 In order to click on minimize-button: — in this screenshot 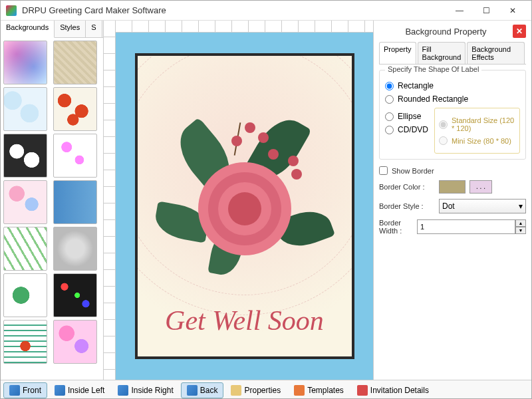, I will do `click(460, 11)`.